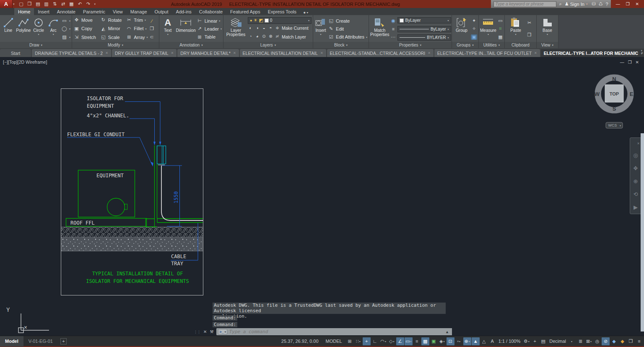 Image resolution: width=644 pixels, height=347 pixels. I want to click on open-icon: ❒, so click(30, 4).